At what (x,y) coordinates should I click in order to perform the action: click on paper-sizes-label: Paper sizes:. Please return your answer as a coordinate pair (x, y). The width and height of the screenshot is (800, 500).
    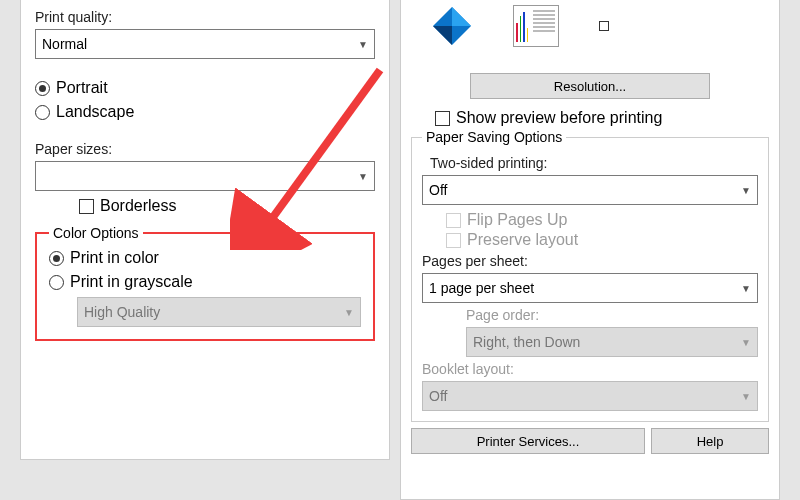
    Looking at the image, I should click on (205, 149).